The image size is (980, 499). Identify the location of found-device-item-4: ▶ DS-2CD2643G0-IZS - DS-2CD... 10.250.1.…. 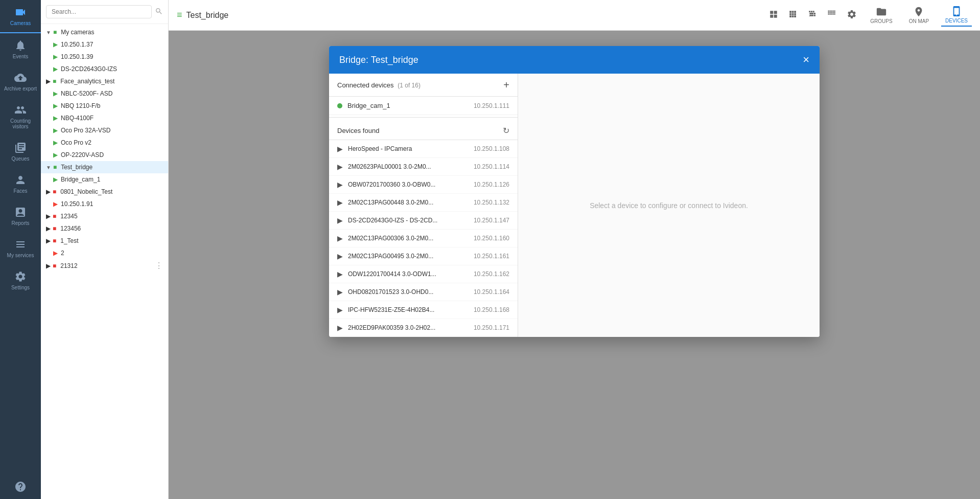
(423, 221).